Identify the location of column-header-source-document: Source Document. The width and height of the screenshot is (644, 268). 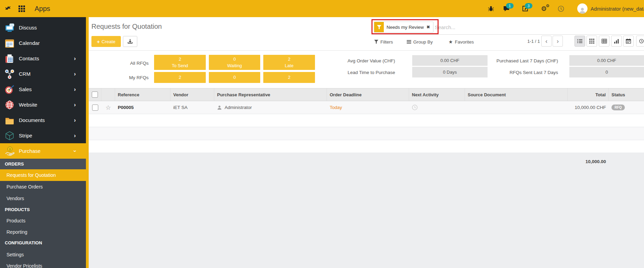
(516, 95).